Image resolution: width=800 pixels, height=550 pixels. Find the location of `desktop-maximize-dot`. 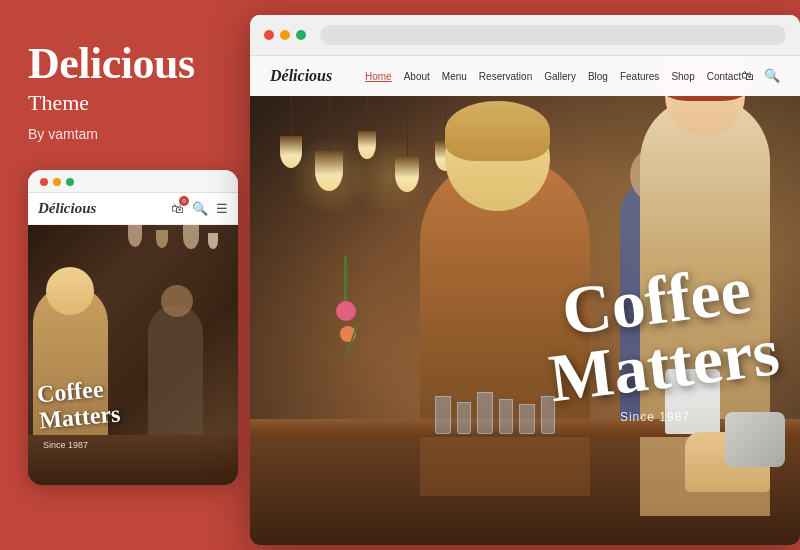

desktop-maximize-dot is located at coordinates (301, 35).